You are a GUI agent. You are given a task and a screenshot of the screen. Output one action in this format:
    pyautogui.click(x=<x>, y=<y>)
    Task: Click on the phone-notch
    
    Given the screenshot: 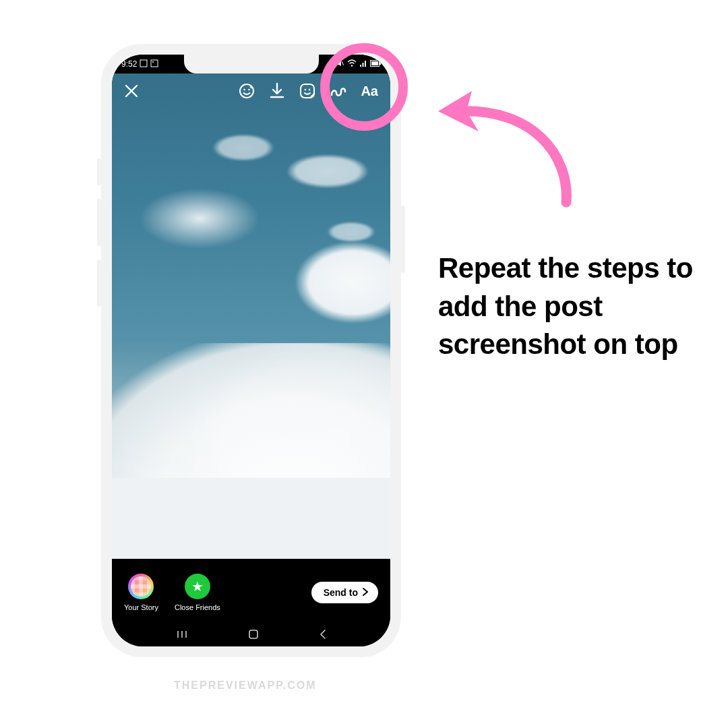 What is the action you would take?
    pyautogui.click(x=251, y=64)
    